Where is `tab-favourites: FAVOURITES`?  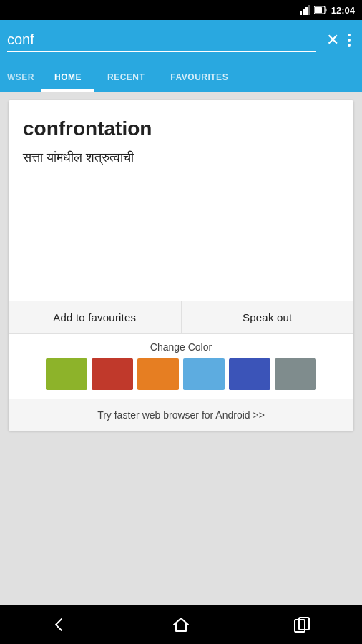
tab-favourites: FAVOURITES is located at coordinates (199, 79).